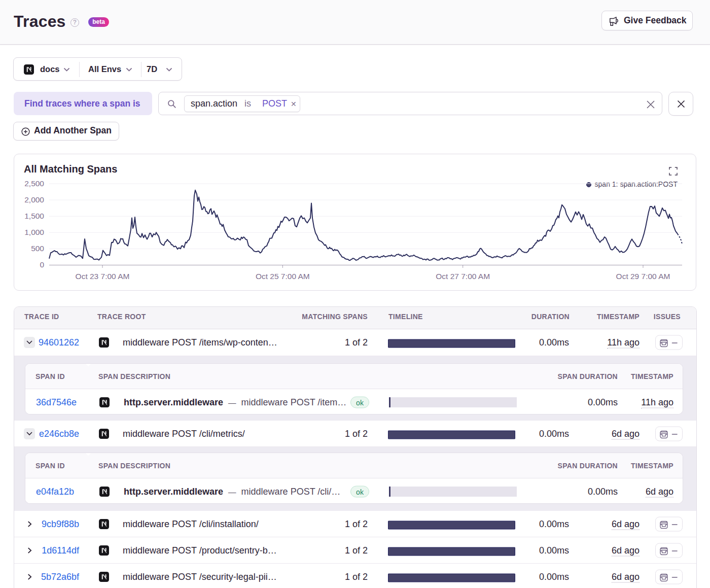 The height and width of the screenshot is (588, 710). I want to click on svg-text: 1,500, so click(34, 216).